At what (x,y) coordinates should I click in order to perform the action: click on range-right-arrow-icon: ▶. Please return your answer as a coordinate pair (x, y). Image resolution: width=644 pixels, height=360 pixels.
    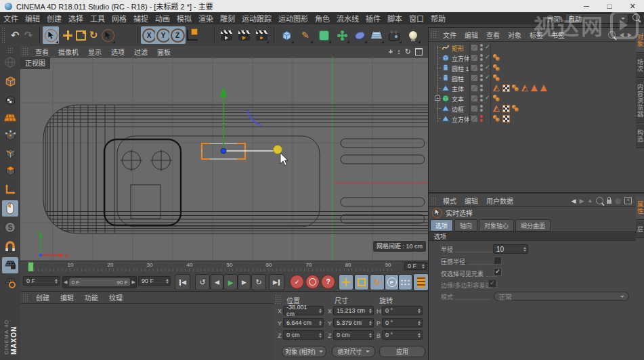
    Looking at the image, I should click on (134, 282).